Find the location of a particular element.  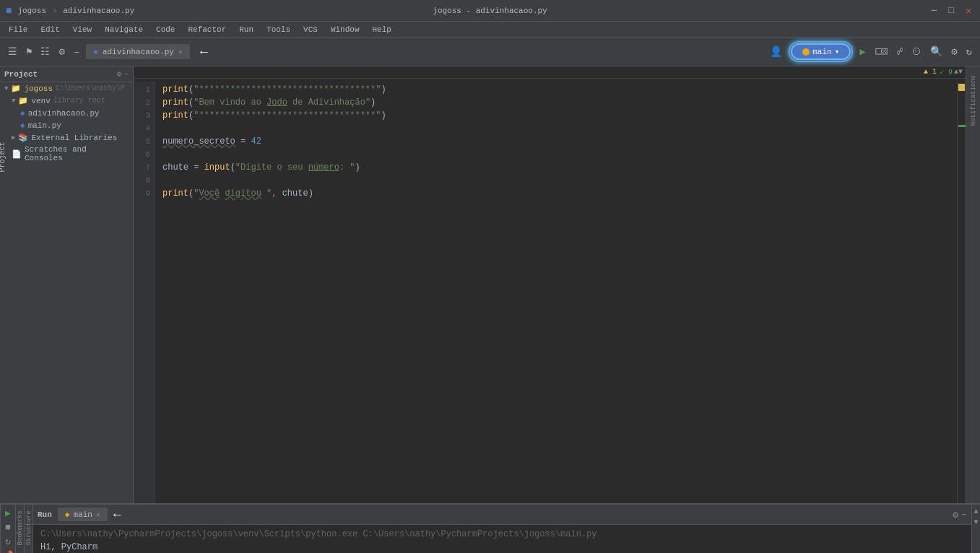

gutter-bar is located at coordinates (962, 87).